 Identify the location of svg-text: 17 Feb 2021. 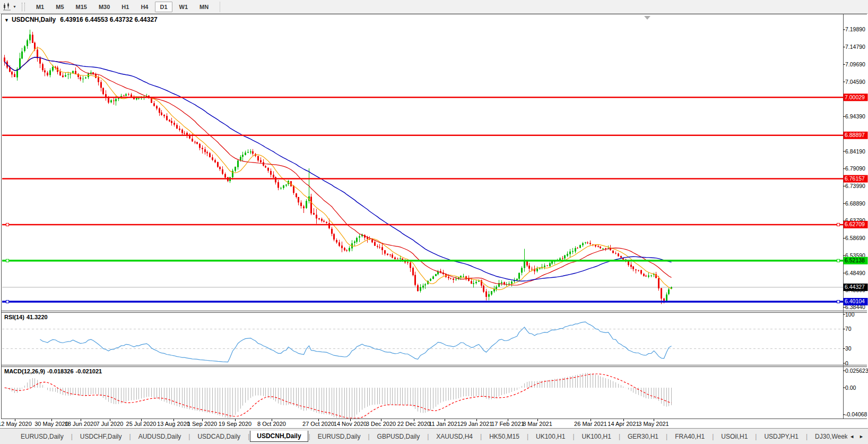
(508, 424).